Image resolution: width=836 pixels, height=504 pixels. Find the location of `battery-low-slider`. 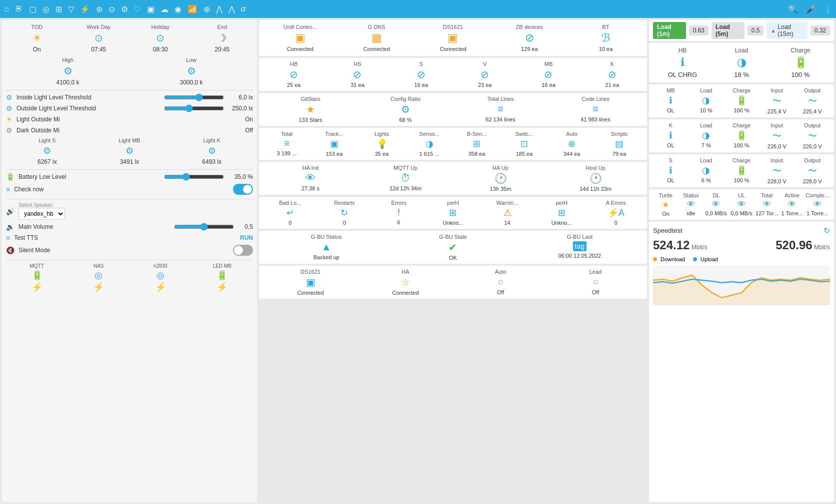

battery-low-slider is located at coordinates (194, 177).